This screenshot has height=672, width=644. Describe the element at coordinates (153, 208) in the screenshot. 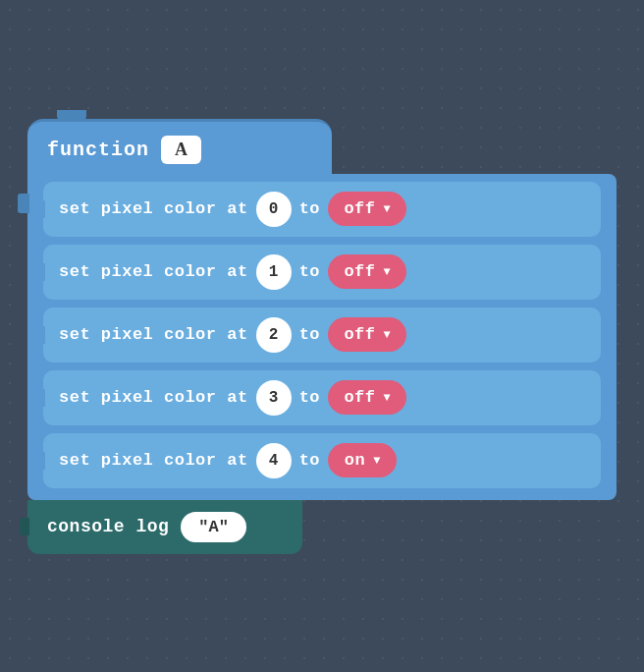

I see `row-text-0: set pixel color at` at that location.